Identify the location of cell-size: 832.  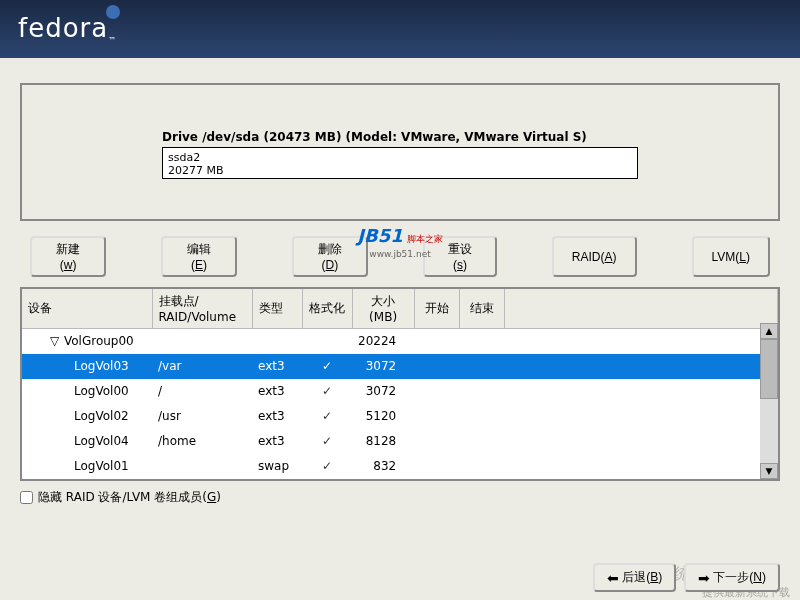
(383, 466).